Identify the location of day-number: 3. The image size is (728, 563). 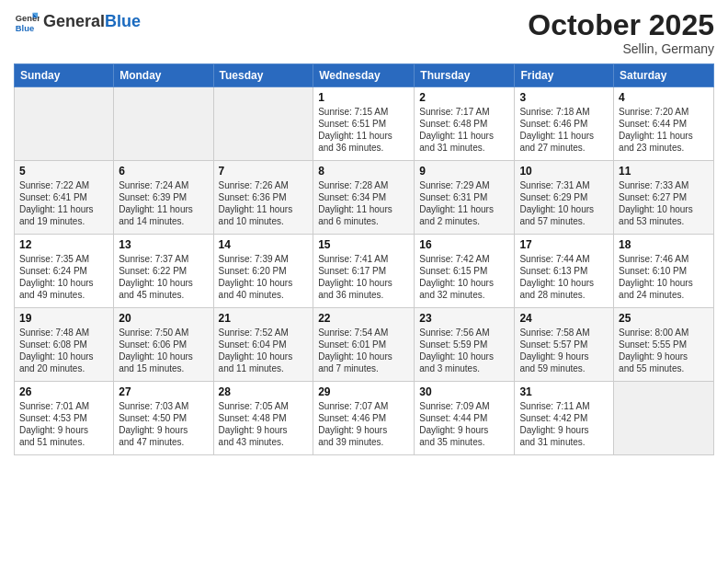
(564, 98).